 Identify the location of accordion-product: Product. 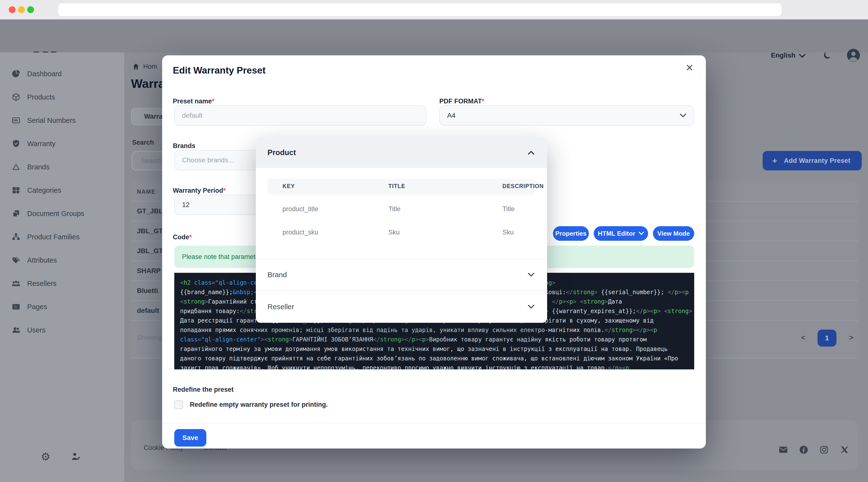
(402, 153).